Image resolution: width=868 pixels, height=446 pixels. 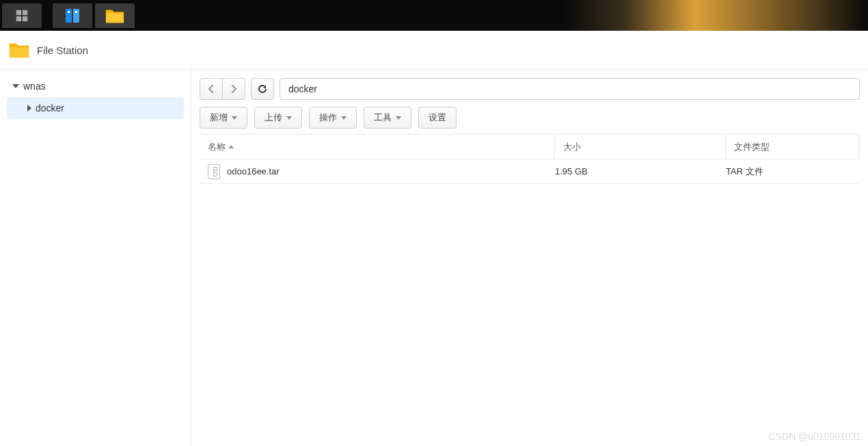 I want to click on package-icon, so click(x=72, y=16).